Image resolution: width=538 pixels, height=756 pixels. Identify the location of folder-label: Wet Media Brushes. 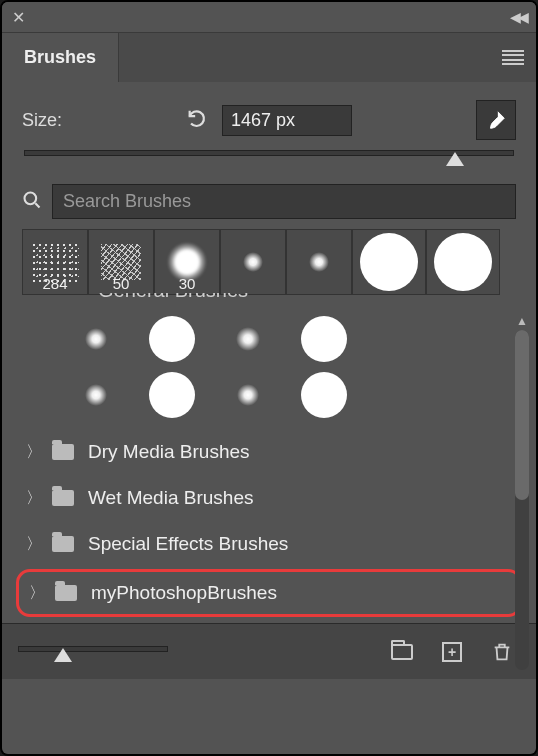
(170, 498).